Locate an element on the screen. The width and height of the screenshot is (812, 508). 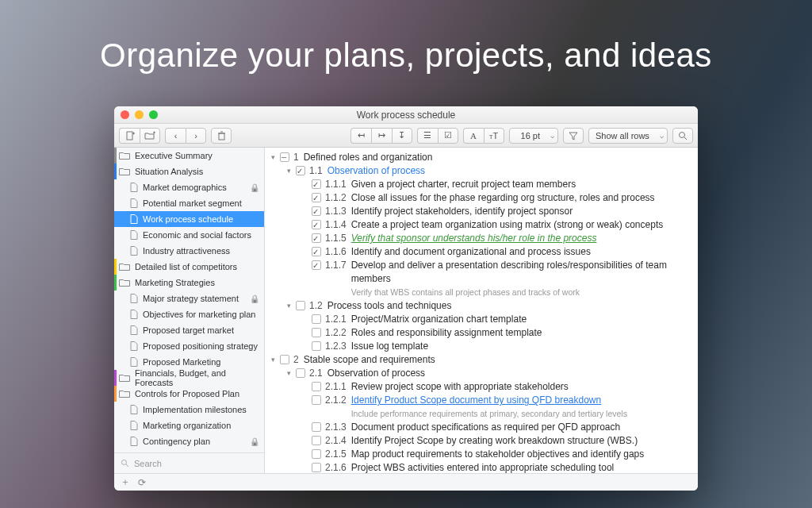
outline-row: 2.1.1Review project scope with appropria… is located at coordinates (480, 387).